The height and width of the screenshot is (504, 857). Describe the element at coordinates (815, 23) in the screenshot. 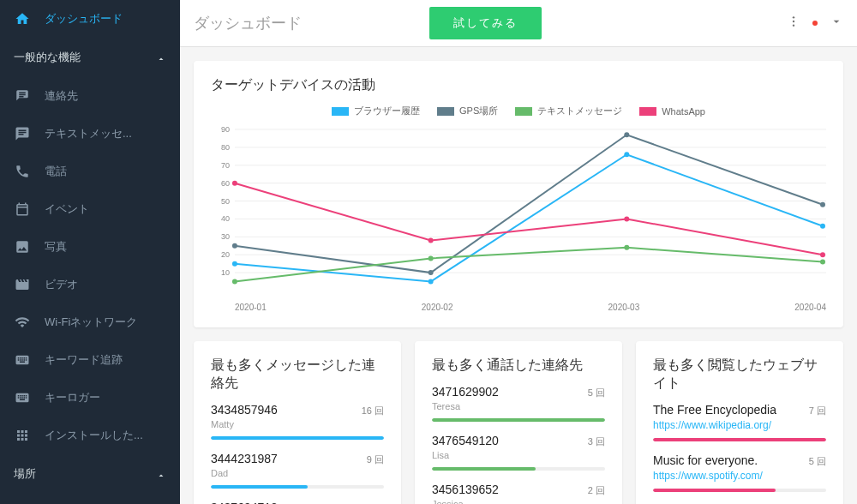

I see `status-dot` at that location.